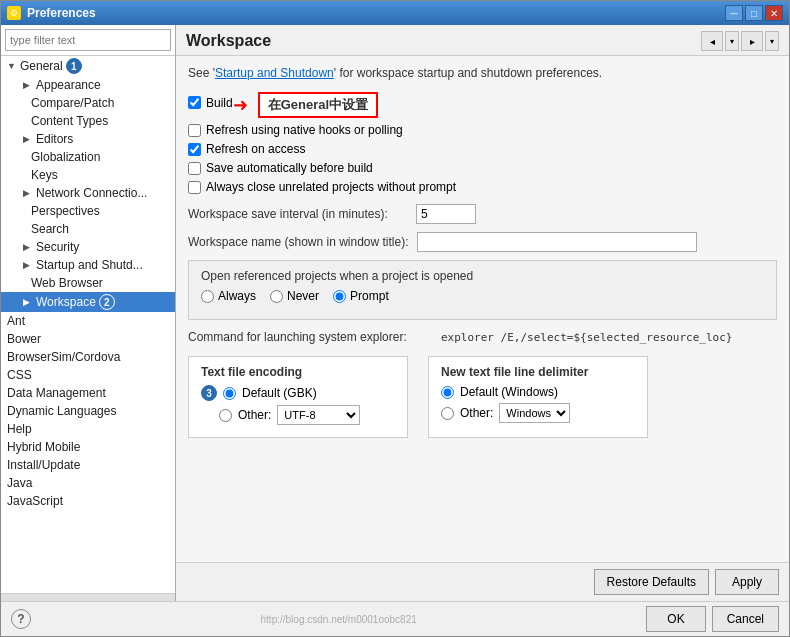 This screenshot has height=637, width=790. Describe the element at coordinates (274, 73) in the screenshot. I see `startup-shutdown-link: Startup and Shutdown` at that location.